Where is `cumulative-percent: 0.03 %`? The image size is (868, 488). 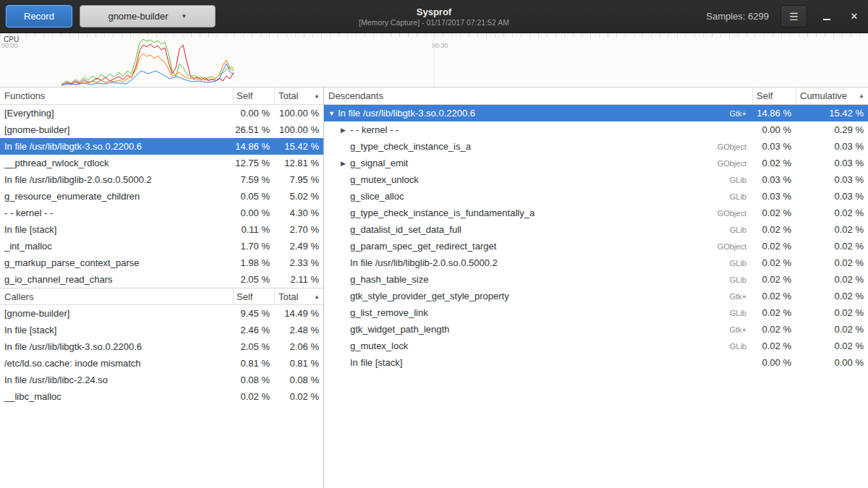 cumulative-percent: 0.03 % is located at coordinates (832, 179).